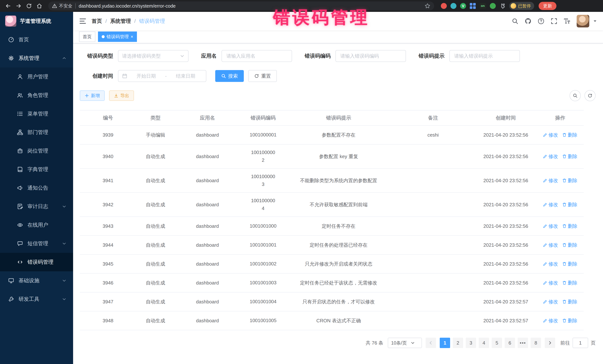 This screenshot has width=603, height=364. What do you see at coordinates (37, 95) in the screenshot?
I see `sidebar-item: 角色管理` at bounding box center [37, 95].